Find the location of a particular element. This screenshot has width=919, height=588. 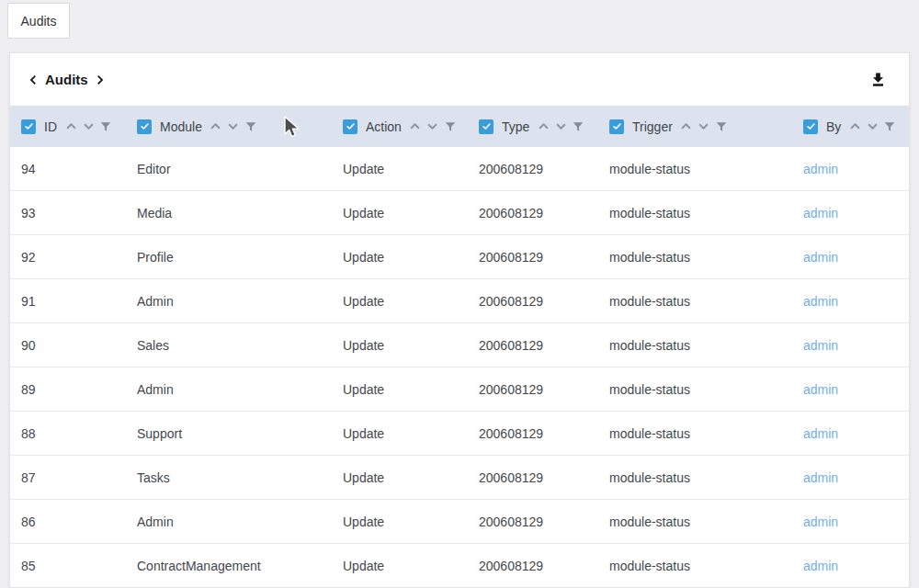

table-row: 88 Support Update 200608129 module-statu… is located at coordinates (460, 434).